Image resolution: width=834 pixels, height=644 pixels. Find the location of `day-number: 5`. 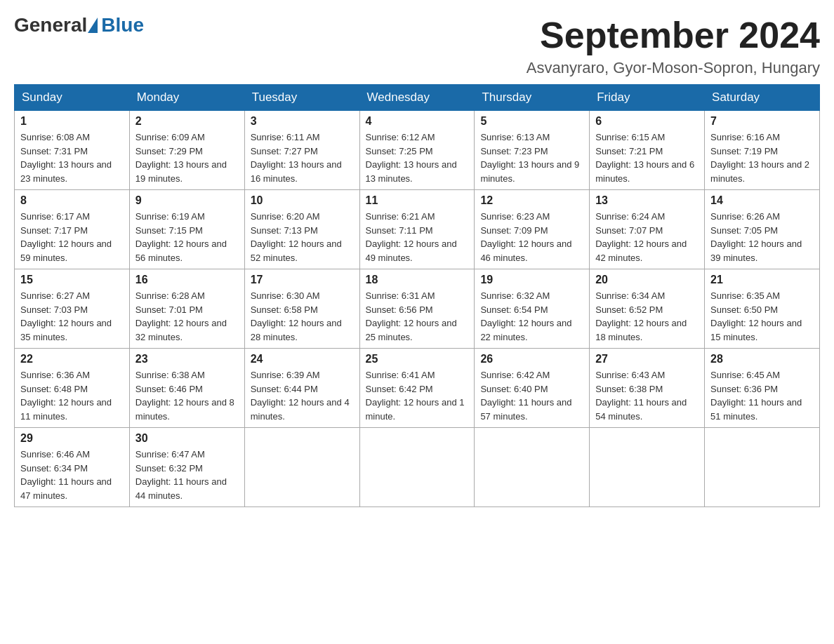

day-number: 5 is located at coordinates (532, 121).